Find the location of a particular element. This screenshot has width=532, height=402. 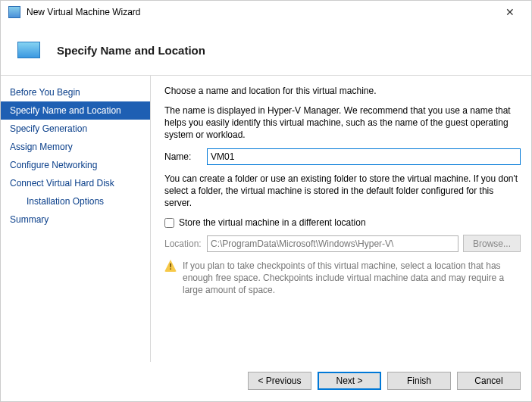

page-title: Specify Name and Location is located at coordinates (131, 50).